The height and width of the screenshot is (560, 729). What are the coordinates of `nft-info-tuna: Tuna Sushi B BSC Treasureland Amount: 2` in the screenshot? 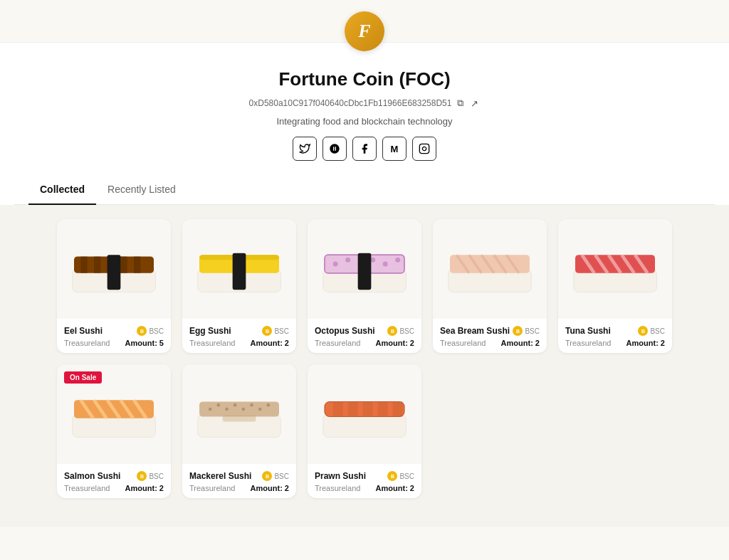 It's located at (615, 336).